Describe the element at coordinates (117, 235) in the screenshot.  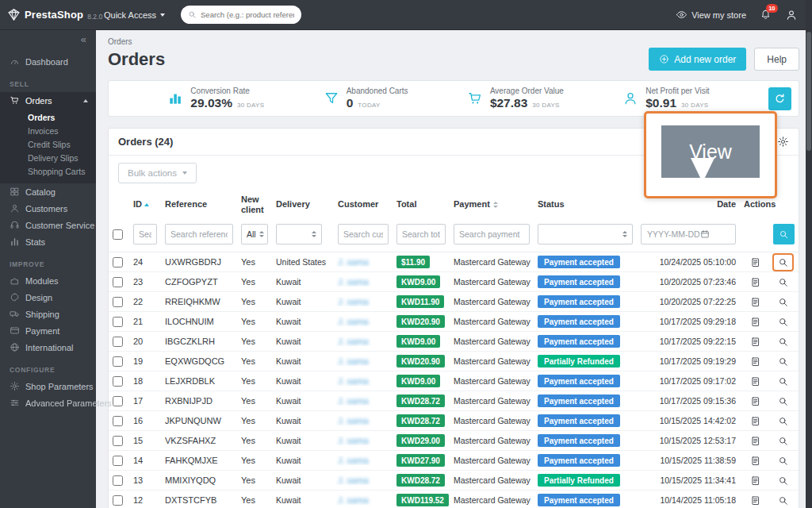
I see `select-all-checkbox` at that location.